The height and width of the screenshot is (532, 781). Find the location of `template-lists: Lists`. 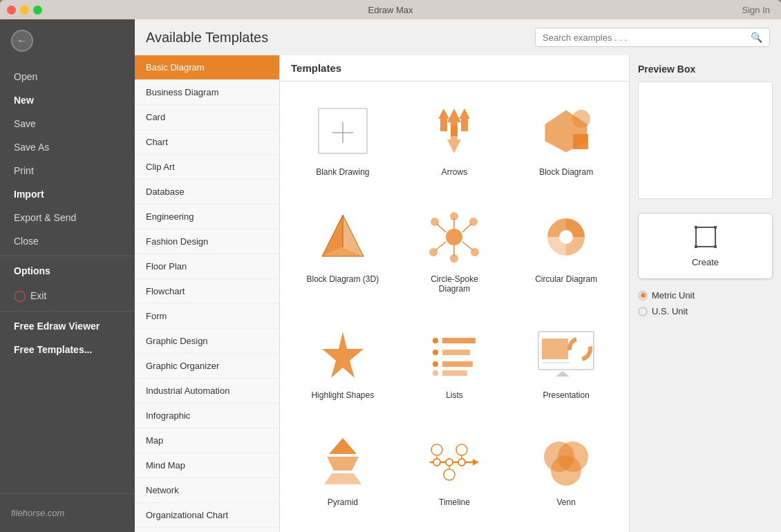

template-lists: Lists is located at coordinates (455, 365).